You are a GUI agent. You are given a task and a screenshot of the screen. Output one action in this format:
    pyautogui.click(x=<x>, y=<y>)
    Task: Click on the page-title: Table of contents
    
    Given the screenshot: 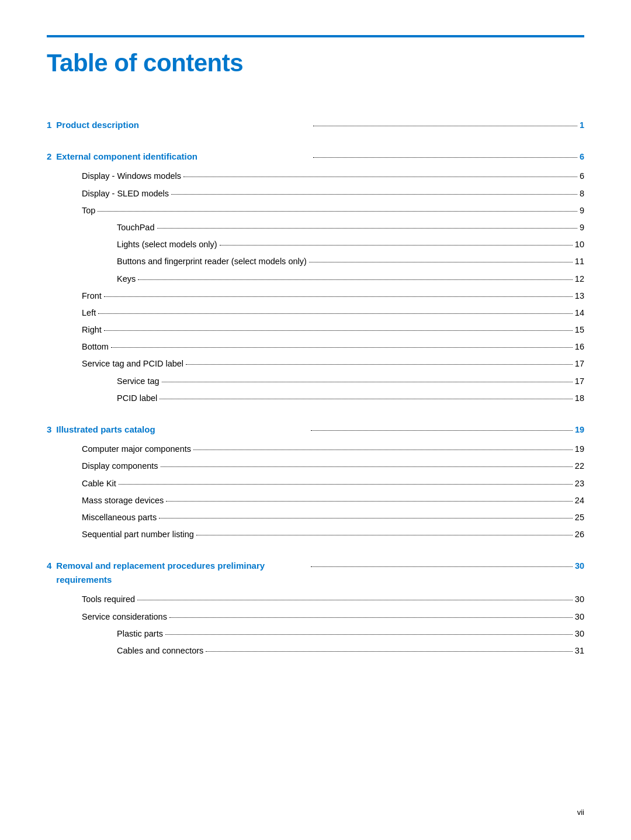 What is the action you would take?
    pyautogui.click(x=316, y=63)
    